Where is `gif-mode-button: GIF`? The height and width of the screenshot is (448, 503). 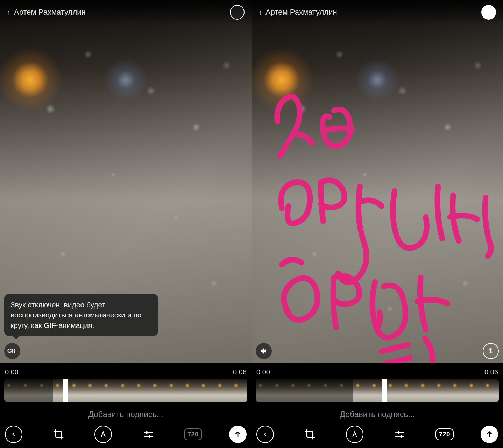
gif-mode-button: GIF is located at coordinates (12, 351).